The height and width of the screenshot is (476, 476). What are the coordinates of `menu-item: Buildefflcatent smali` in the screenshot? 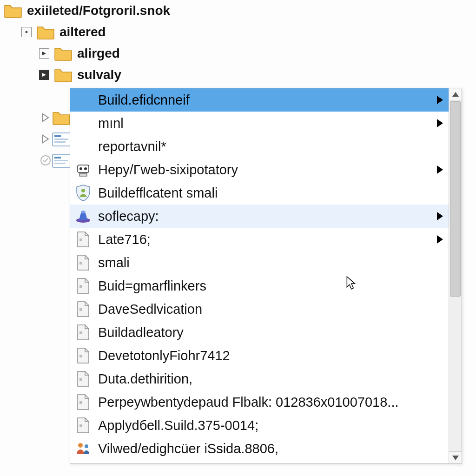 It's located at (259, 193).